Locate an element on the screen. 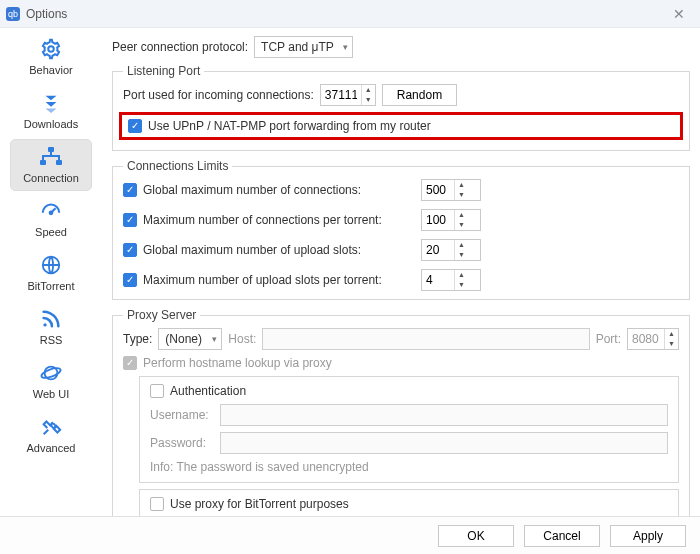  sidebar-item-label: RSS is located at coordinates (52, 340).